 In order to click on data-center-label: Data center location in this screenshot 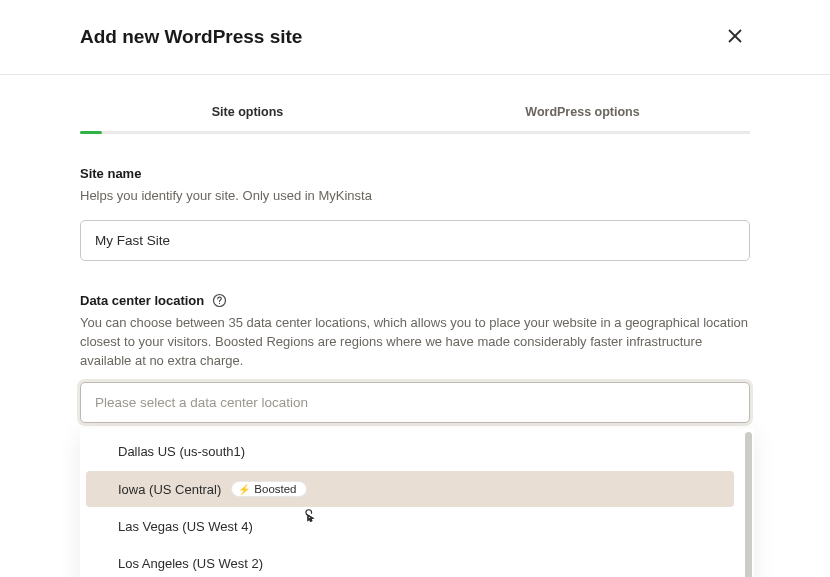, I will do `click(415, 300)`.